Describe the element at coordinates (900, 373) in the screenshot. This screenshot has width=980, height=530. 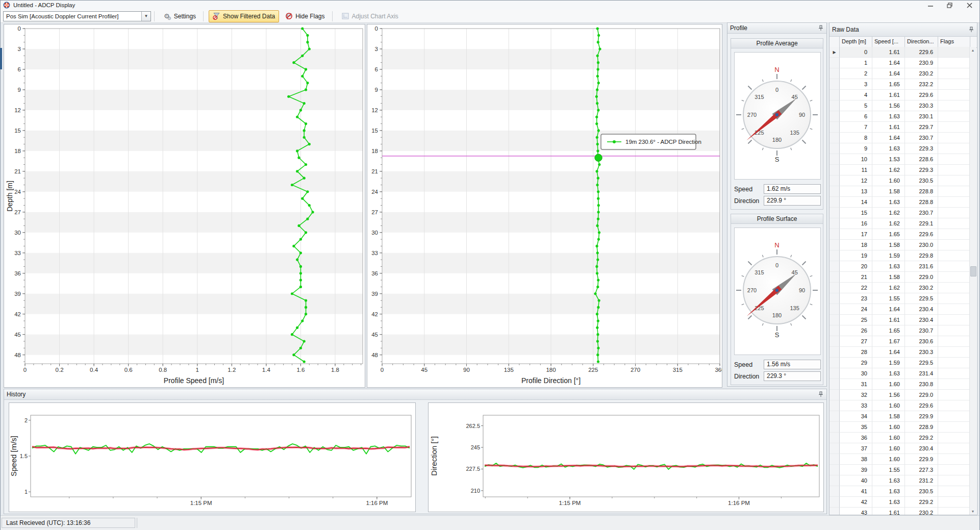
I see `table-row: 301.63231.4` at that location.